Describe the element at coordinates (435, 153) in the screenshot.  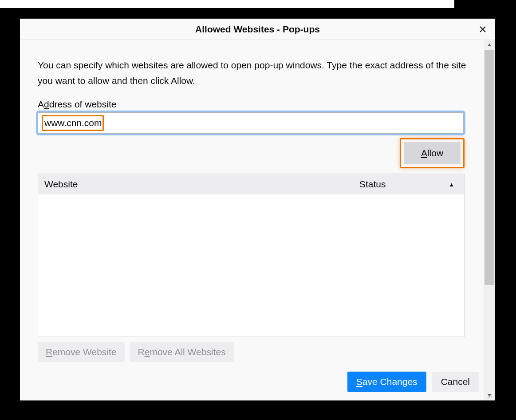
I see `allow-label-rest: llow` at that location.